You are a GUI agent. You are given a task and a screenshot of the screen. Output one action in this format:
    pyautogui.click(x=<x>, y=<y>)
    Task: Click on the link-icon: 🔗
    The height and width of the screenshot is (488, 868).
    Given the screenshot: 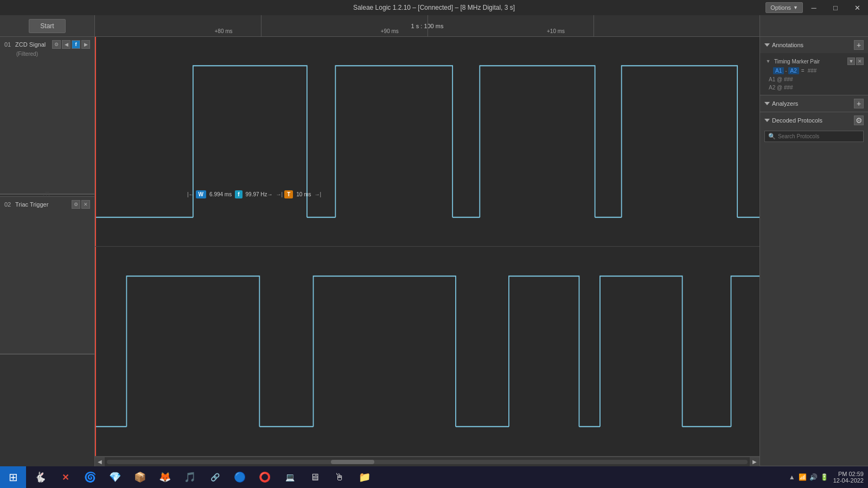 What is the action you would take?
    pyautogui.click(x=215, y=477)
    